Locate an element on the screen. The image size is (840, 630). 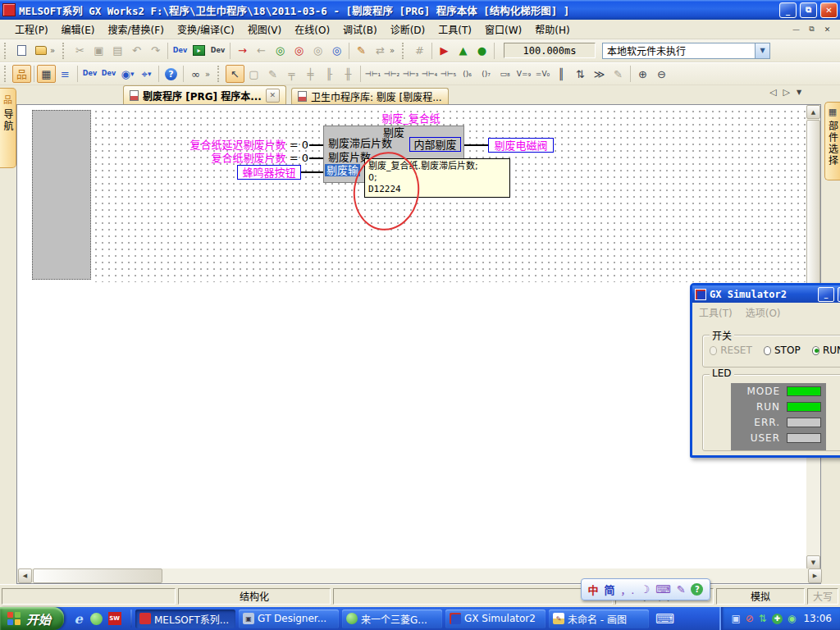
taskbar-item-browser: 来一个三菱G... is located at coordinates (392, 619).